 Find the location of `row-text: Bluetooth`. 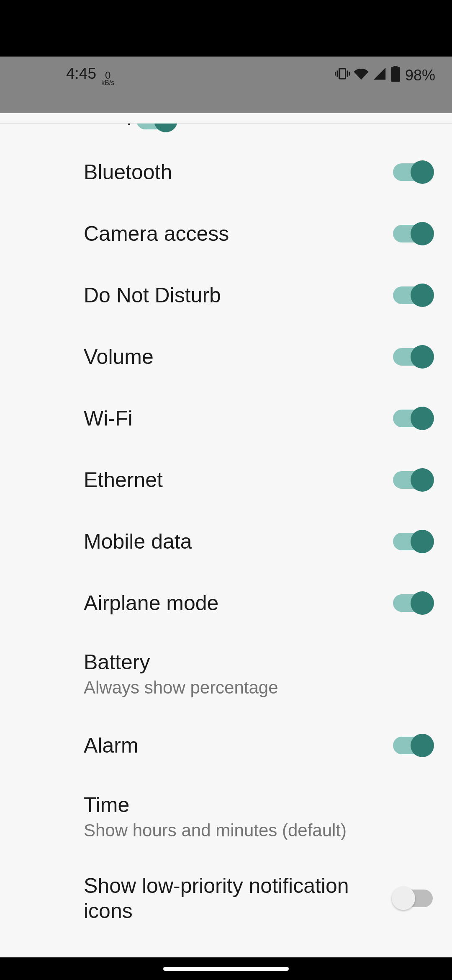

row-text: Bluetooth is located at coordinates (128, 172).